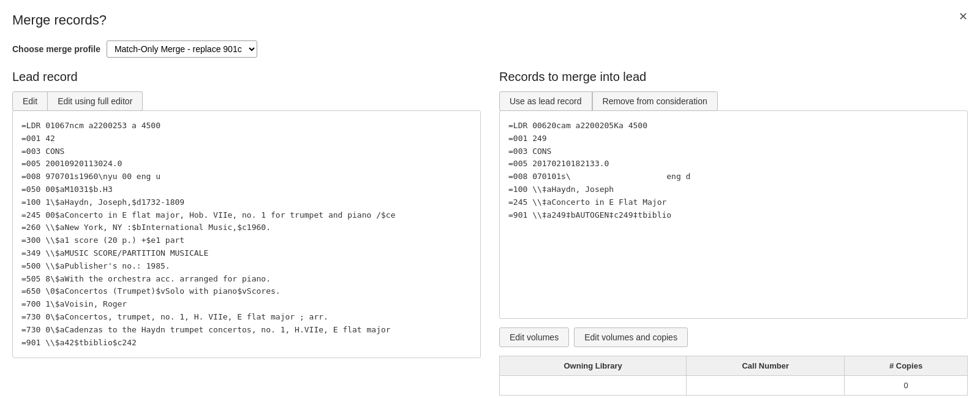 The width and height of the screenshot is (980, 398). I want to click on edit-button: Edit, so click(30, 101).